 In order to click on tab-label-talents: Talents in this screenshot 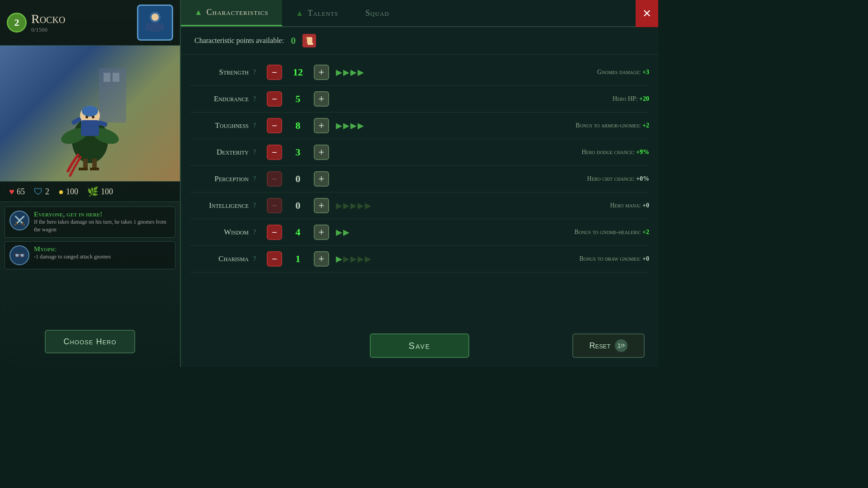, I will do `click(323, 14)`.